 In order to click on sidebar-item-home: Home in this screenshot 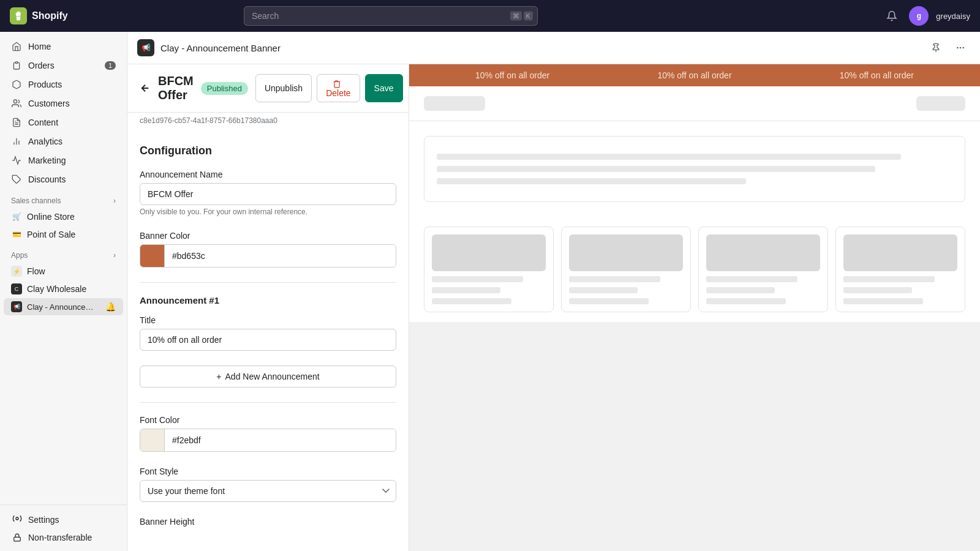, I will do `click(64, 47)`.